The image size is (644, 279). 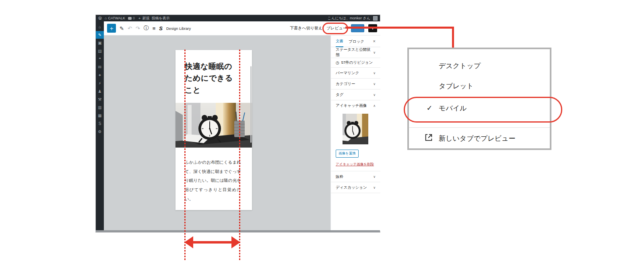 What do you see at coordinates (100, 115) in the screenshot?
I see `table-icon: ▦` at bounding box center [100, 115].